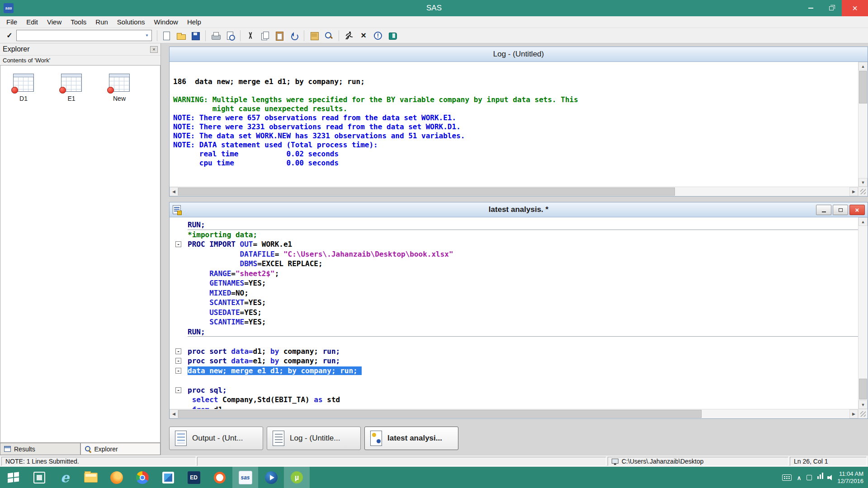 The width and height of the screenshot is (868, 488). What do you see at coordinates (514, 192) in the screenshot?
I see `log-horizontal-scrollbar` at bounding box center [514, 192].